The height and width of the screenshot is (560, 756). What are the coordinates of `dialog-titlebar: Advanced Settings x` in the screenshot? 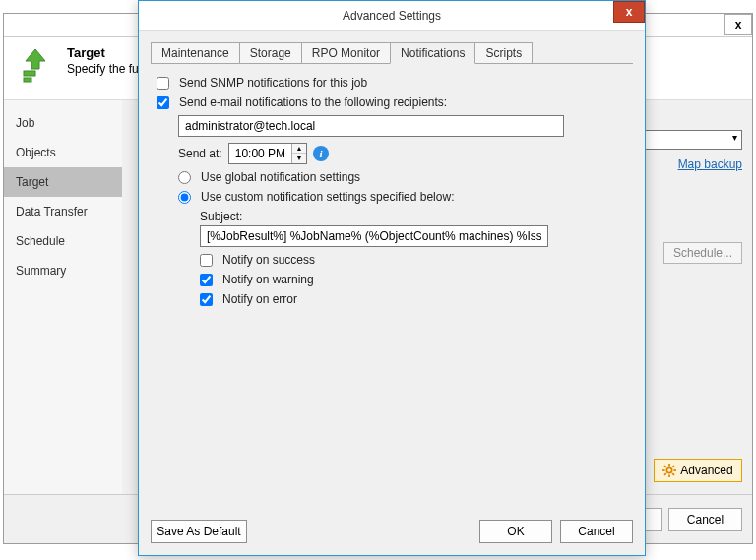 It's located at (392, 16).